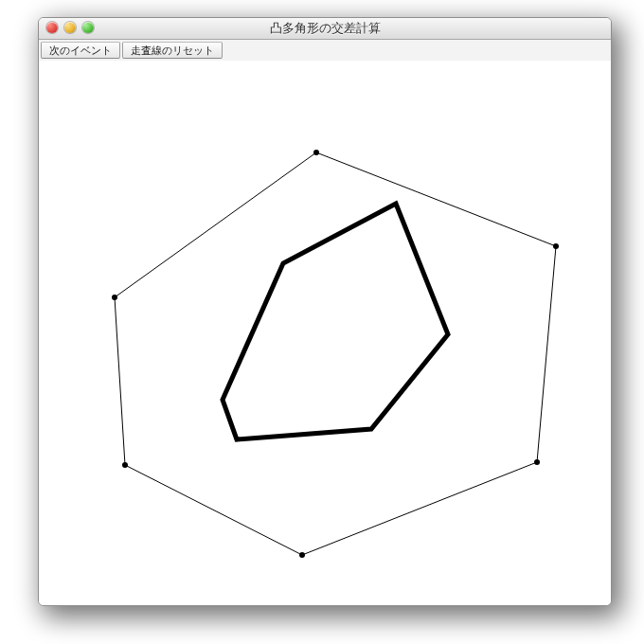 This screenshot has height=644, width=644. Describe the element at coordinates (325, 28) in the screenshot. I see `titlebar: 凸多角形の交差計算` at that location.